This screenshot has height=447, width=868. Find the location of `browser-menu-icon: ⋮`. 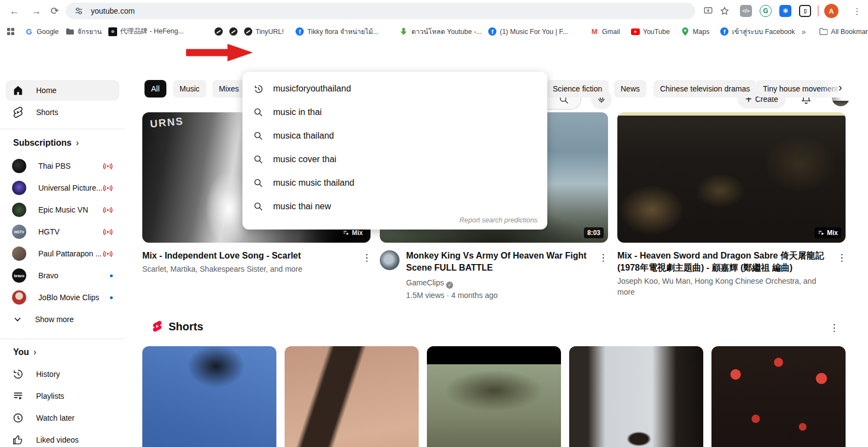

browser-menu-icon: ⋮ is located at coordinates (857, 11).